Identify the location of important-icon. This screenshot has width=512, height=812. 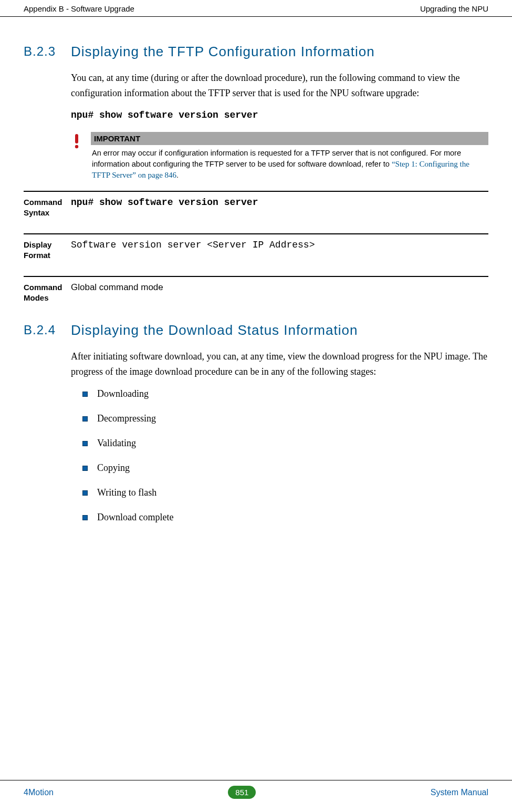
(78, 156).